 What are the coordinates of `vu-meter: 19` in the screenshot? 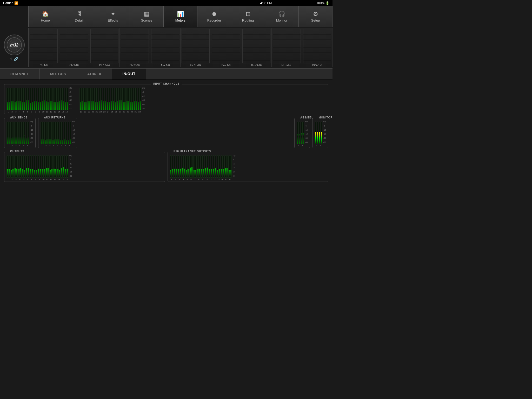 It's located at (89, 100).